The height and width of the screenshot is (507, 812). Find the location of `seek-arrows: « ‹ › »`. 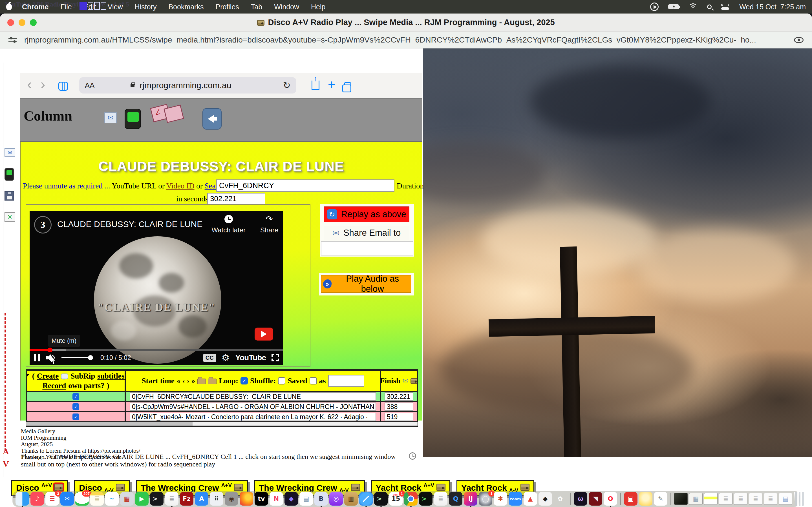

seek-arrows: « ‹ › » is located at coordinates (186, 381).